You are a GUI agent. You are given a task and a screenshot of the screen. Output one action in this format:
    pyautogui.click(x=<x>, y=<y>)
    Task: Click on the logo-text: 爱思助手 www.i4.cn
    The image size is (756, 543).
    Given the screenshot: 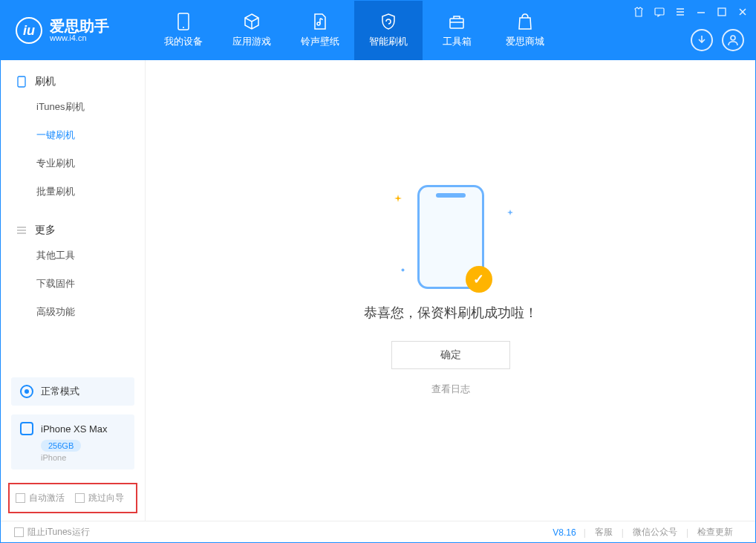 What is the action you would take?
    pyautogui.click(x=79, y=30)
    